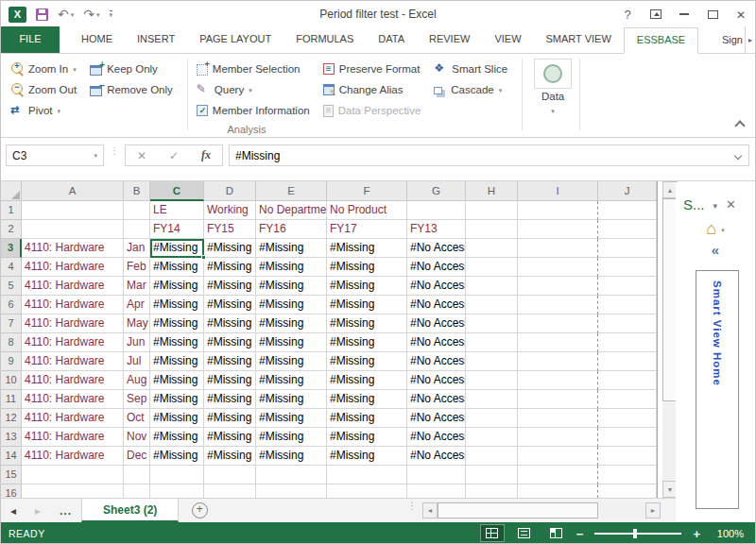 The image size is (756, 544). I want to click on row-header-2: 2, so click(11, 230).